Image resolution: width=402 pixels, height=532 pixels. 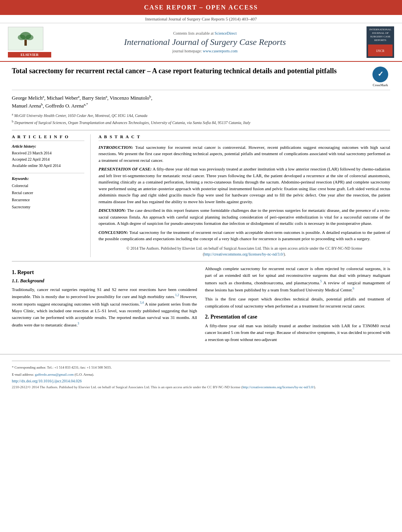 What do you see at coordinates (48, 207) in the screenshot?
I see `keyword-sacrectomy: Sacrectomy` at bounding box center [48, 207].